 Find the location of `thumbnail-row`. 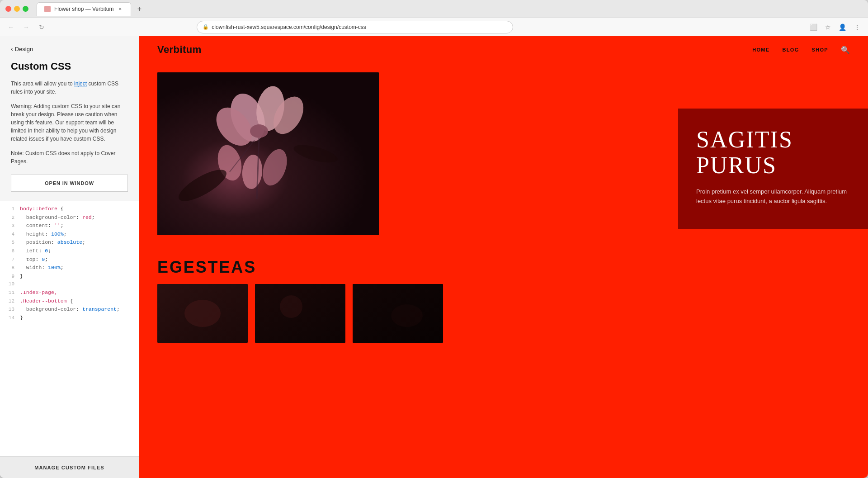

thumbnail-row is located at coordinates (504, 313).